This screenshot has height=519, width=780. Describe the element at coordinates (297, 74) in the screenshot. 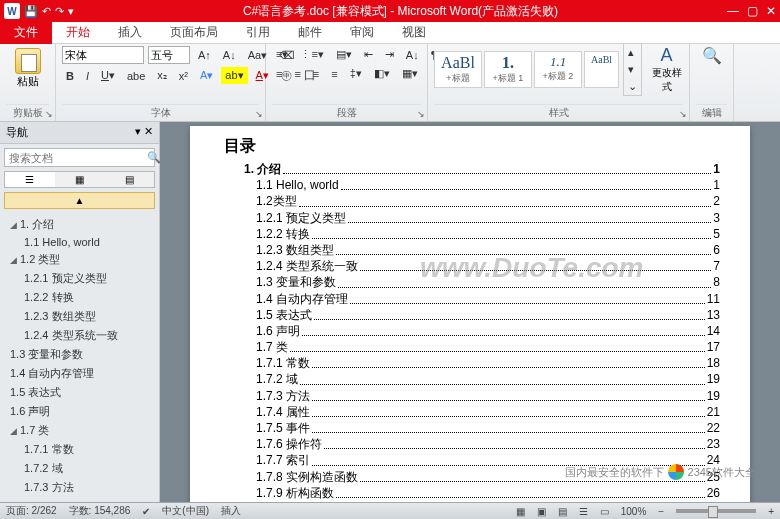

I see `align-center-icon: ≡` at that location.